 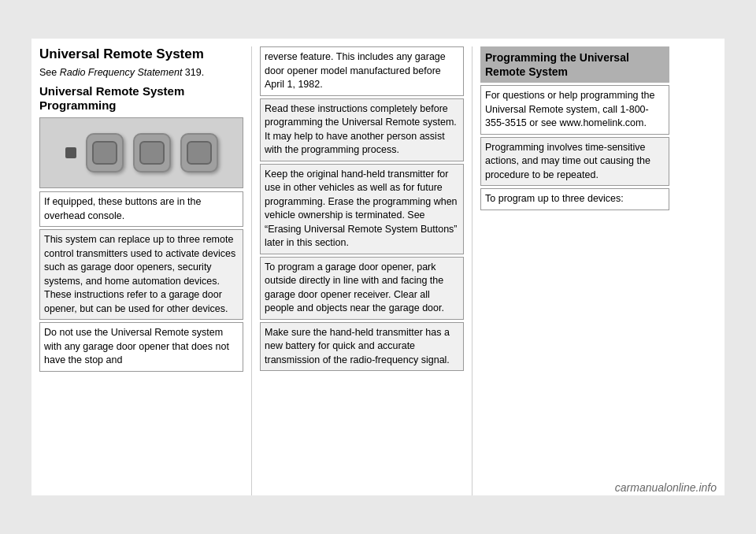 I want to click on read-instructions-block: Read these instructions completely befor…, so click(x=362, y=130).